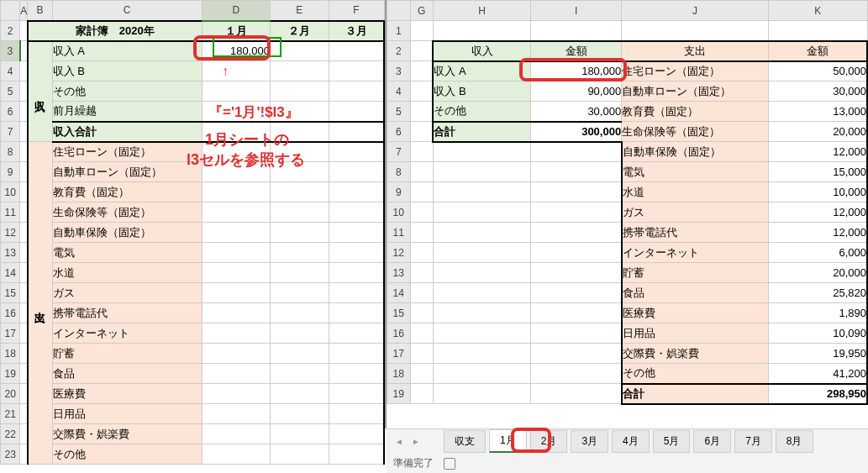  What do you see at coordinates (481, 51) in the screenshot?
I see `income-hdr: 収入` at bounding box center [481, 51].